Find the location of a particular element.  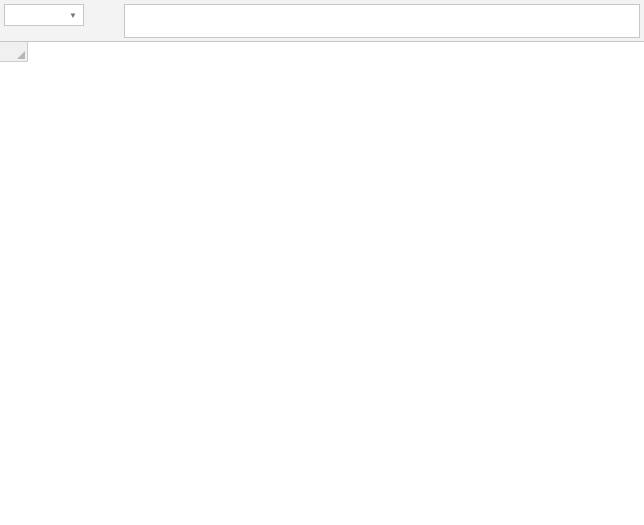

spreadsheet is located at coordinates (322, 52).